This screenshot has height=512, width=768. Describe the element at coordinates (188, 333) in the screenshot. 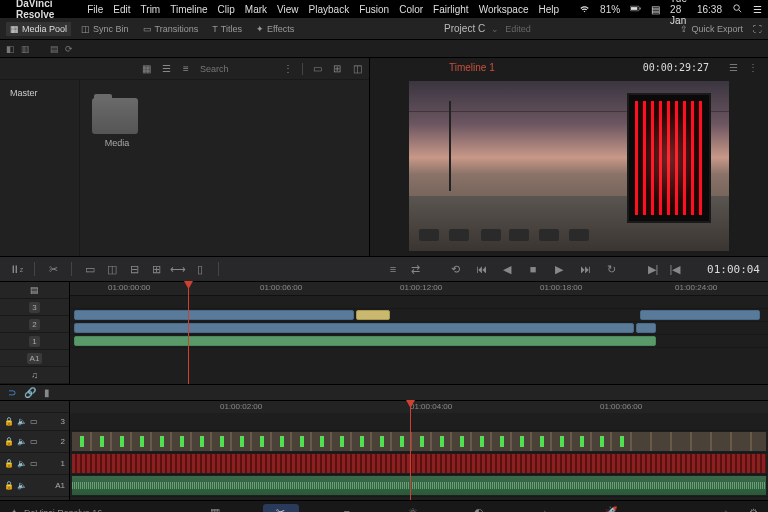

I see `upper-playhead` at that location.